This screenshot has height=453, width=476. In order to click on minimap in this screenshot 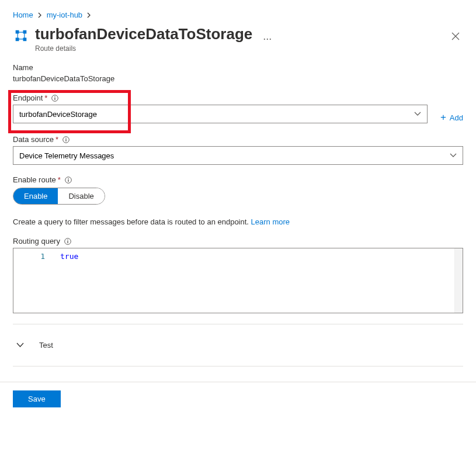, I will do `click(458, 281)`.